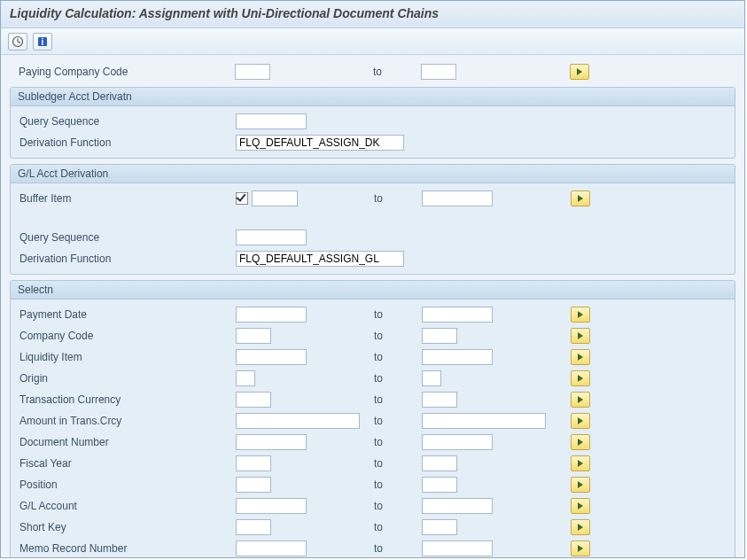  I want to click on info-button: i, so click(43, 42).